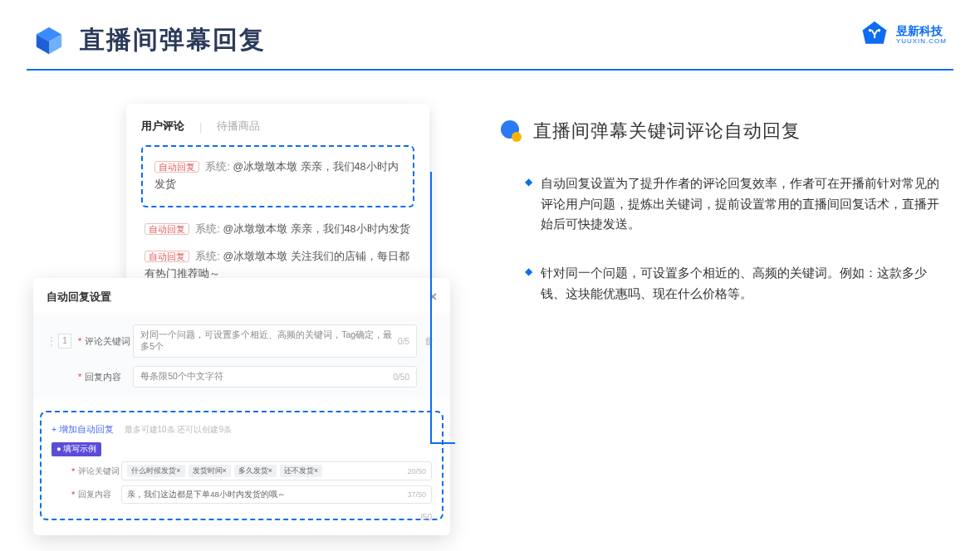 This screenshot has width=980, height=551. I want to click on content-placeholder: 每条限50个中文字符, so click(182, 377).